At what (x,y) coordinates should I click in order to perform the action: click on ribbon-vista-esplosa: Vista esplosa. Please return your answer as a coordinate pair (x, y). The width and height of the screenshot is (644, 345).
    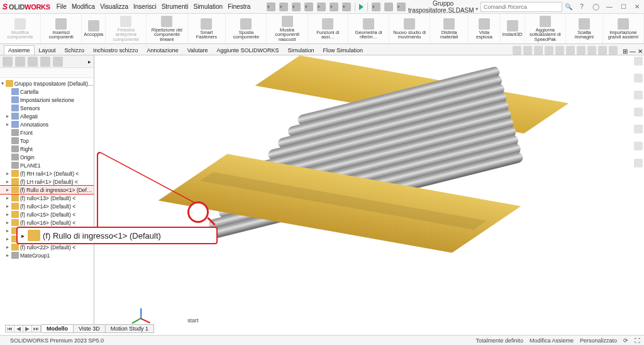
    Looking at the image, I should click on (484, 29).